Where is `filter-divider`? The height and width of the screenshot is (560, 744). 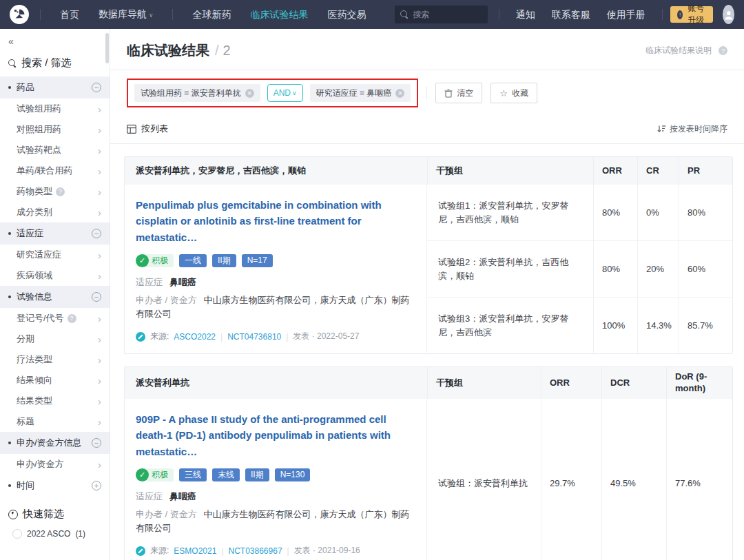
filter-divider is located at coordinates (427, 93).